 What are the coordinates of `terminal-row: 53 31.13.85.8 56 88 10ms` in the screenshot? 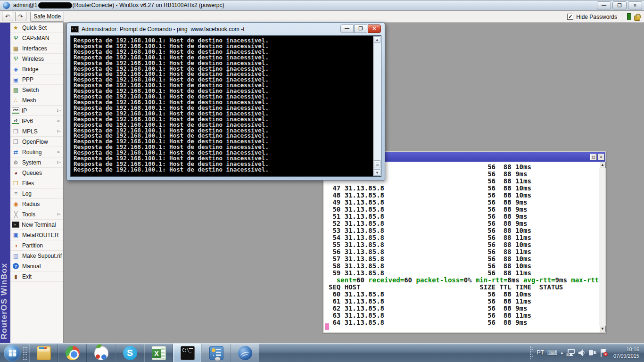 It's located at (463, 231).